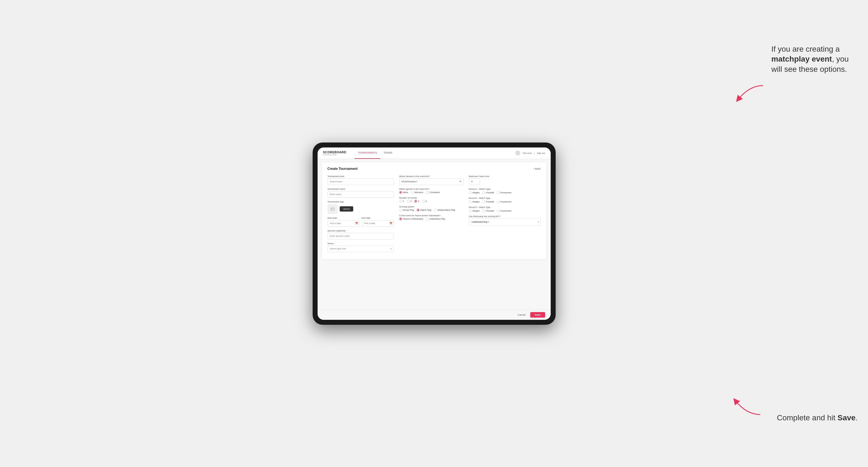 The width and height of the screenshot is (868, 467). Describe the element at coordinates (434, 153) in the screenshot. I see `navbar: SCOREBOARD Powered by clippit TOURNAMENT…` at that location.